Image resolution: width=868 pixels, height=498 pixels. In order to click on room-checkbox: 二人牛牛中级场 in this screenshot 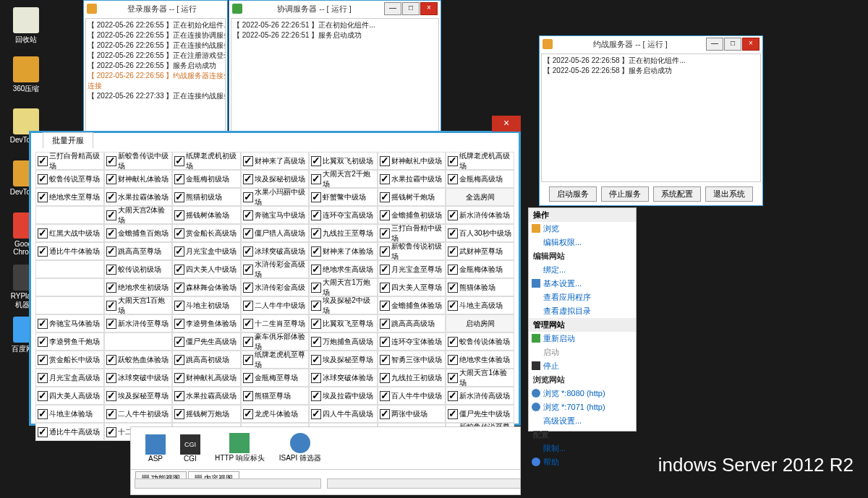, I will do `click(275, 305)`.